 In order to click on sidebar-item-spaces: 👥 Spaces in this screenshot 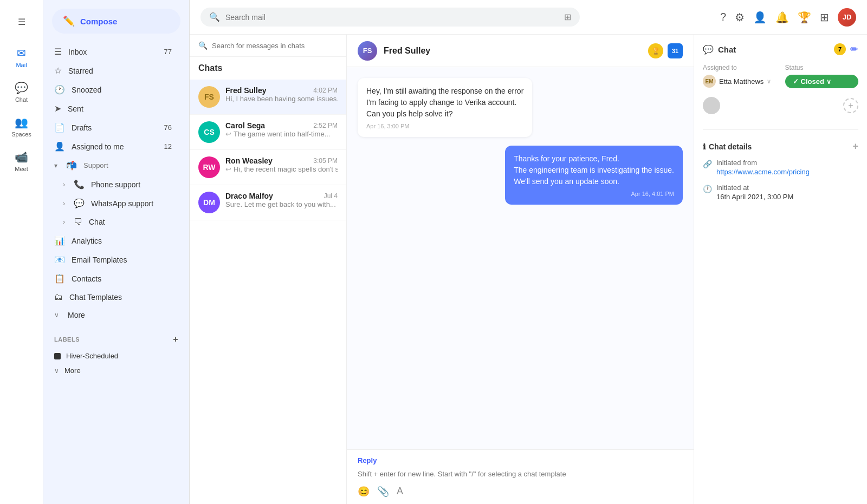, I will do `click(22, 127)`.